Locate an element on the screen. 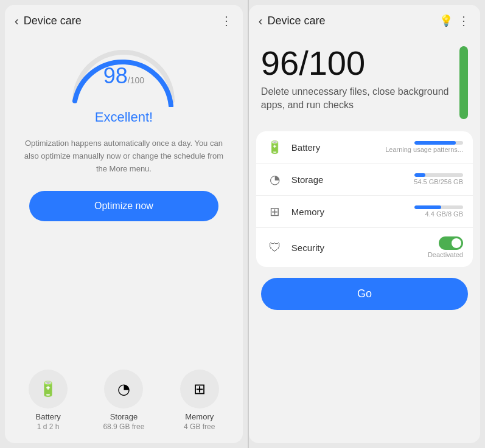 This screenshot has width=485, height=448. battery-resource-right: Learning usage patterns... is located at coordinates (424, 147).